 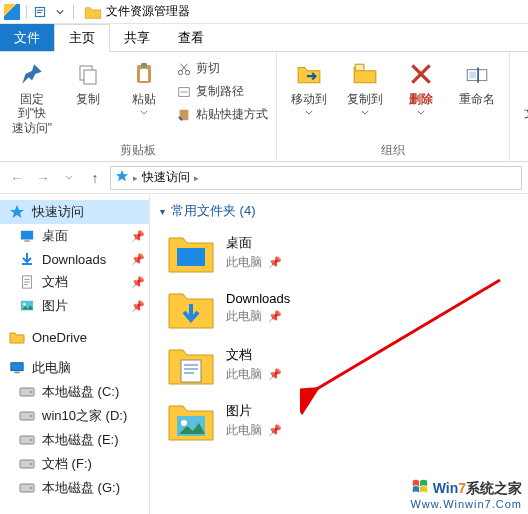 I want to click on sidebar-drive-d: win10之家 (D:), so click(x=74, y=416).